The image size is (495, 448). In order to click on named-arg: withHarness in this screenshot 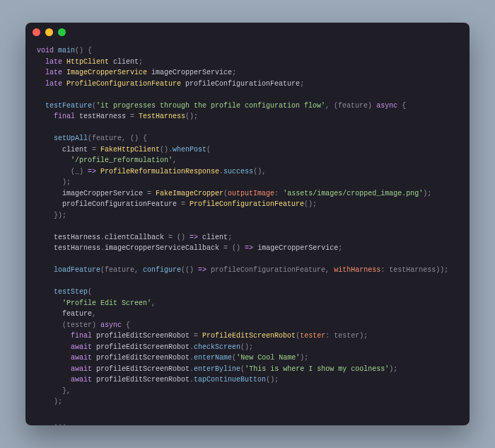, I will do `click(357, 270)`.